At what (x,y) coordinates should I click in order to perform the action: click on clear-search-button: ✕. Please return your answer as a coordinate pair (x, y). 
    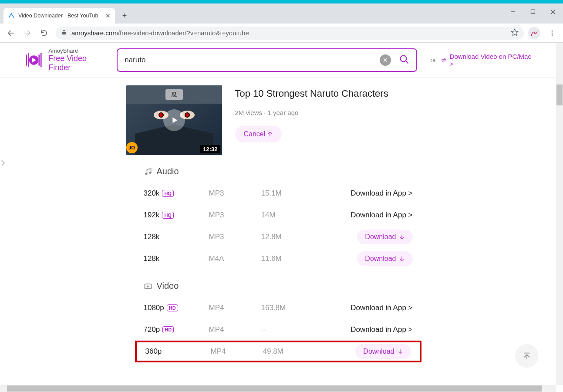
    Looking at the image, I should click on (385, 60).